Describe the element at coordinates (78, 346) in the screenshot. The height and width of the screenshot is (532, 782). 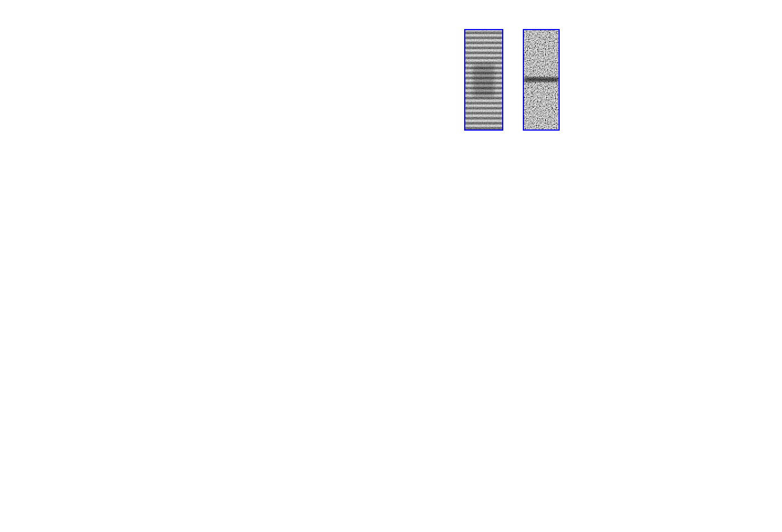
I see `fiber-positions-panel` at that location.